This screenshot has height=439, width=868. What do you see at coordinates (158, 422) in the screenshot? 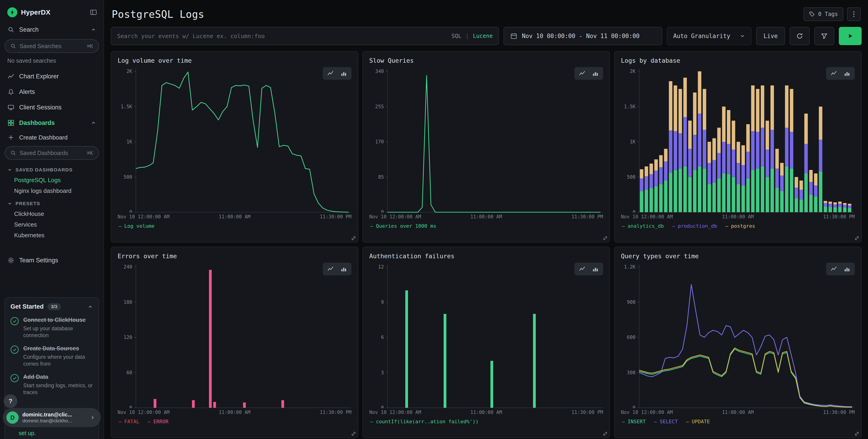
I see `legend-item: —ERROR` at bounding box center [158, 422].